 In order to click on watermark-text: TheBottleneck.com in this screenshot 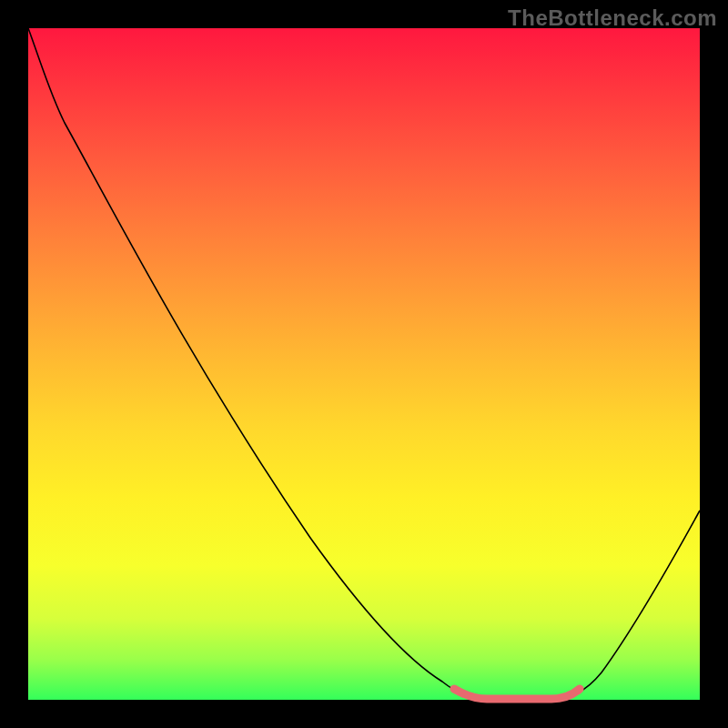, I will do `click(612, 18)`.